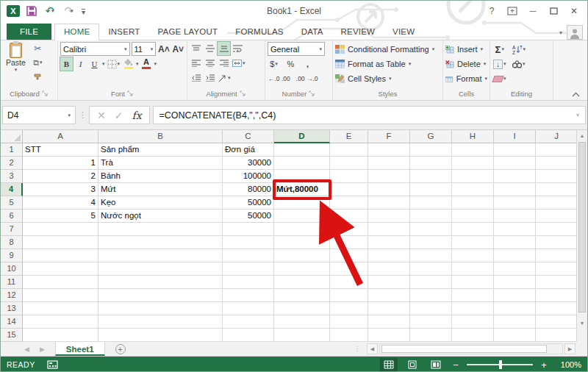 Image resolution: width=588 pixels, height=372 pixels. Describe the element at coordinates (473, 335) in the screenshot. I see `cell-H15` at that location.